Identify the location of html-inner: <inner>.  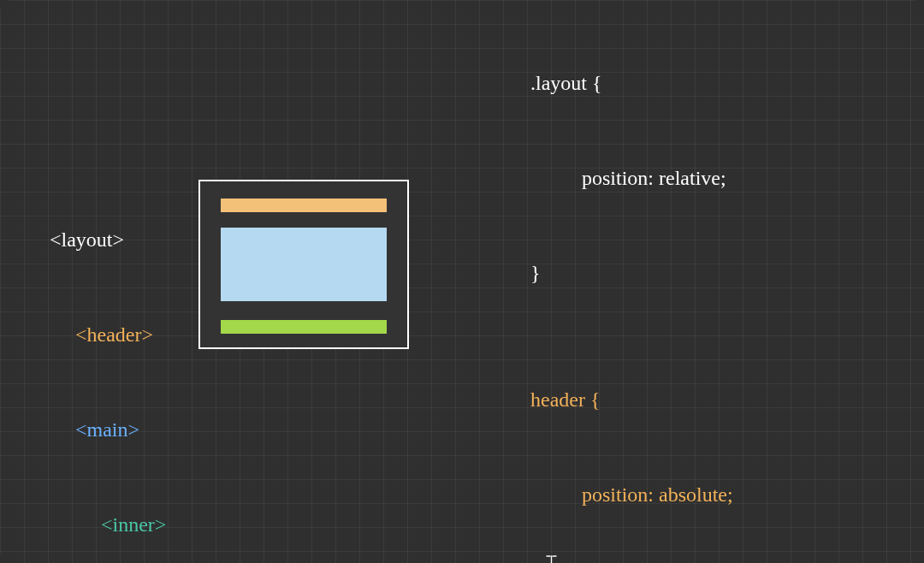
(108, 525).